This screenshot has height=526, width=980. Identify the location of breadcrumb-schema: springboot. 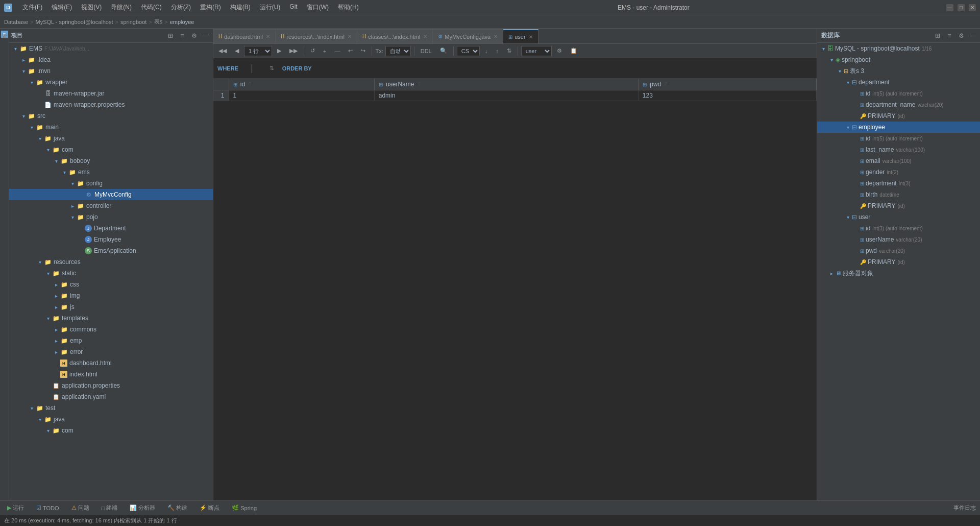
(134, 22).